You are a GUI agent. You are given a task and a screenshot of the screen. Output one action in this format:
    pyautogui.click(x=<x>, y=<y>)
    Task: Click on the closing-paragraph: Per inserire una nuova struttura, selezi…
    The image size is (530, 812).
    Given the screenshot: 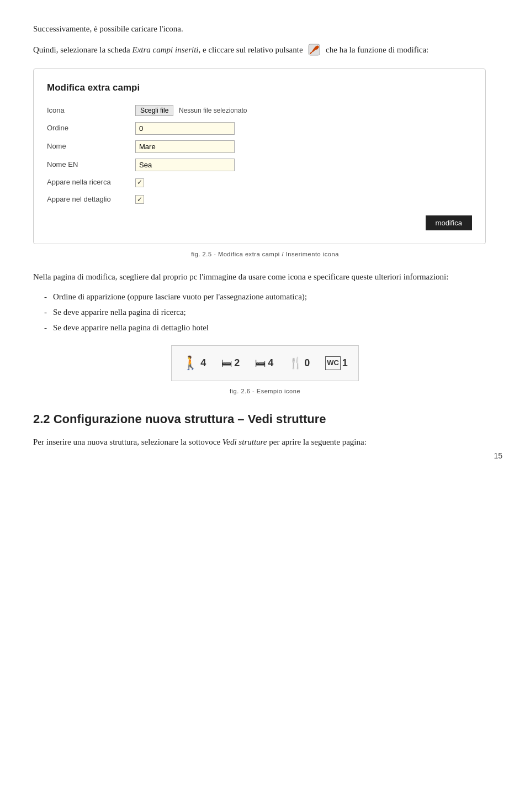 What is the action you would take?
    pyautogui.click(x=265, y=442)
    